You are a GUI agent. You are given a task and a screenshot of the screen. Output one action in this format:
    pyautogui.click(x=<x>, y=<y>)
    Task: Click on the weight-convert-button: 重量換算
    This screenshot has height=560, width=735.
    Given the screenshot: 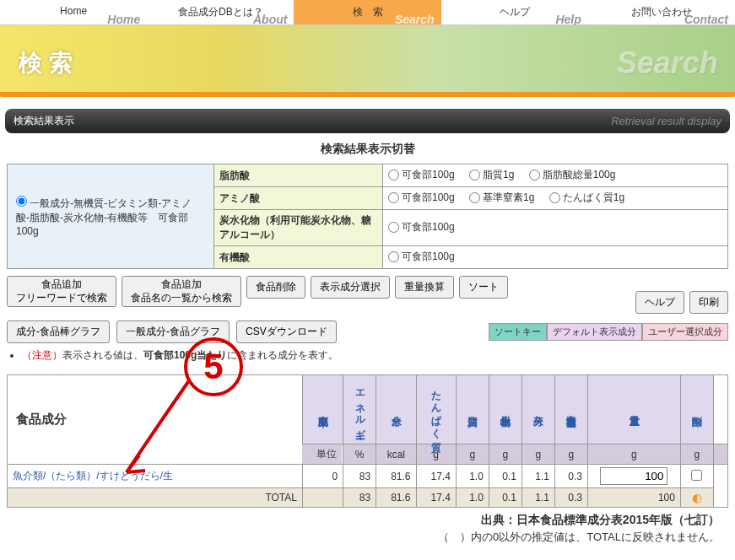 What is the action you would take?
    pyautogui.click(x=424, y=287)
    